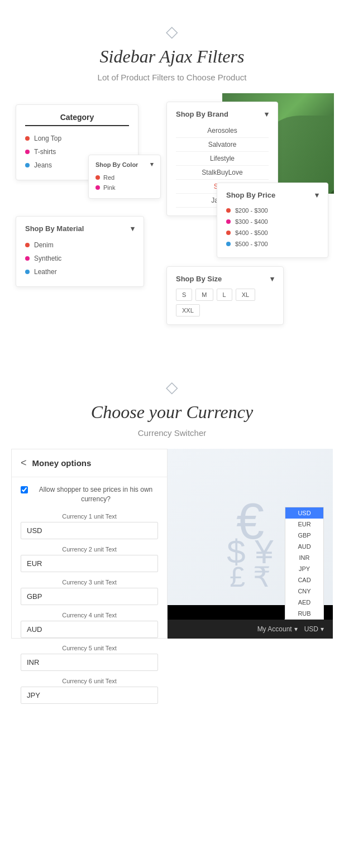  I want to click on currency-dropdown-bar: My Account ▾ USD ▾ USD EUR GBP AUD INR, so click(250, 629).